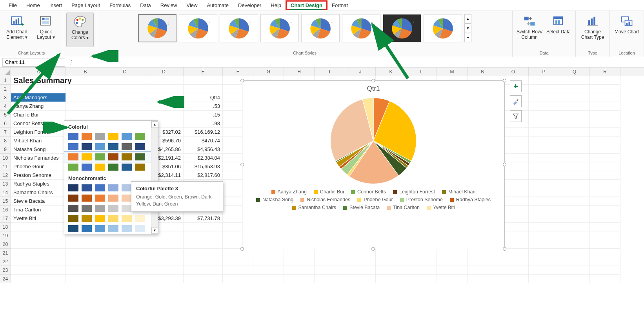  What do you see at coordinates (391, 72) in the screenshot?
I see `column-header-K: K` at bounding box center [391, 72].